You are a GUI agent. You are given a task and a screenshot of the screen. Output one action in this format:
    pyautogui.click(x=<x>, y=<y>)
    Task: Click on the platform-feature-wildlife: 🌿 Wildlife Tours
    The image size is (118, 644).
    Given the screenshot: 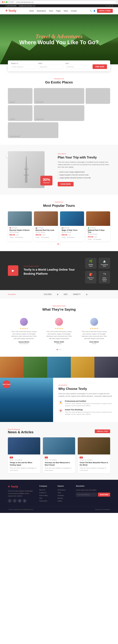 What is the action you would take?
    pyautogui.click(x=91, y=263)
    